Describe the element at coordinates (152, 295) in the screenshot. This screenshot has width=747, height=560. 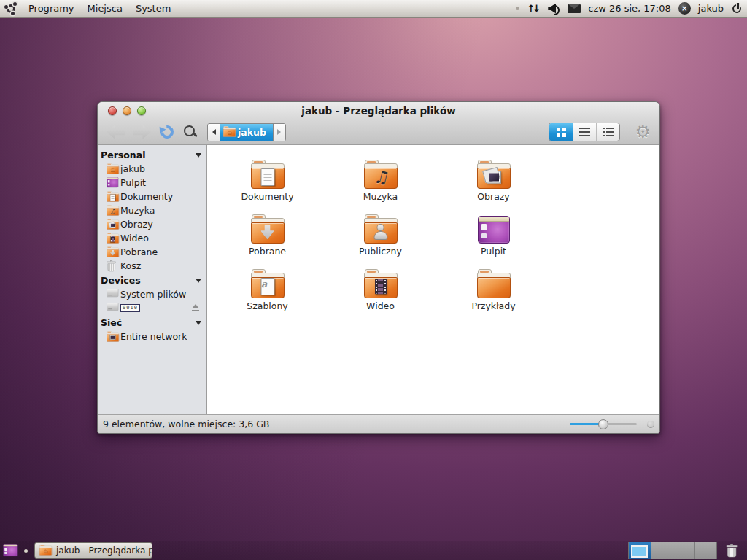
I see `sidebar-item-system-plik-w: System plików` at that location.